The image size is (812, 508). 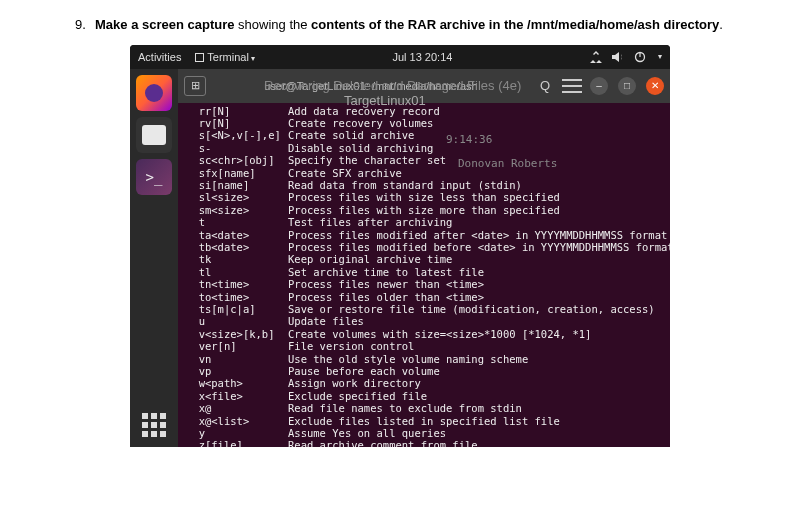 What do you see at coordinates (424, 123) in the screenshot?
I see `terminal-line: rv[N]Create recovery volumes` at bounding box center [424, 123].